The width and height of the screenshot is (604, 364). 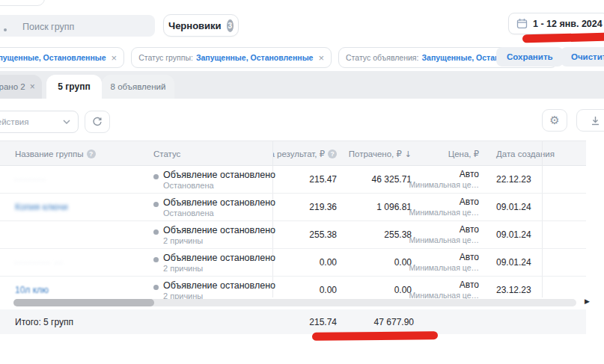 I want to click on table-row: 10л клю Объявление остановлено 2 причины…, so click(x=293, y=287).